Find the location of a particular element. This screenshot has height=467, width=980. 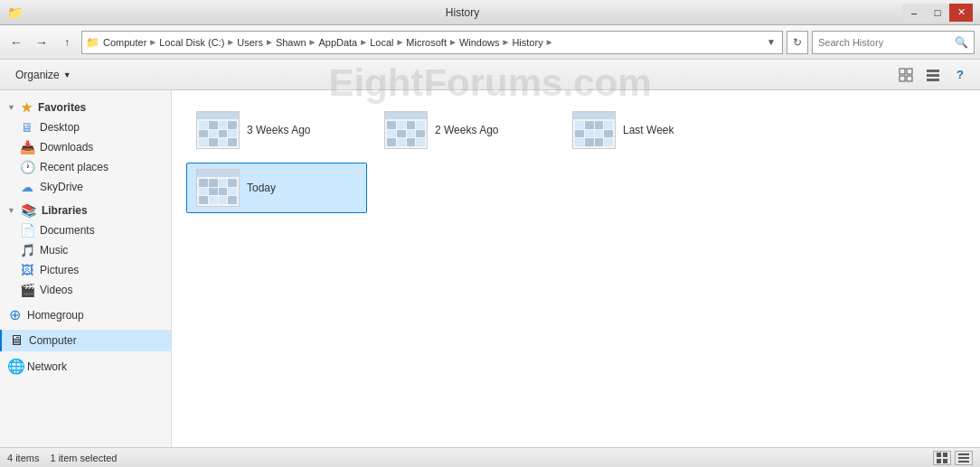

network-icon: 🌐 is located at coordinates (14, 367).